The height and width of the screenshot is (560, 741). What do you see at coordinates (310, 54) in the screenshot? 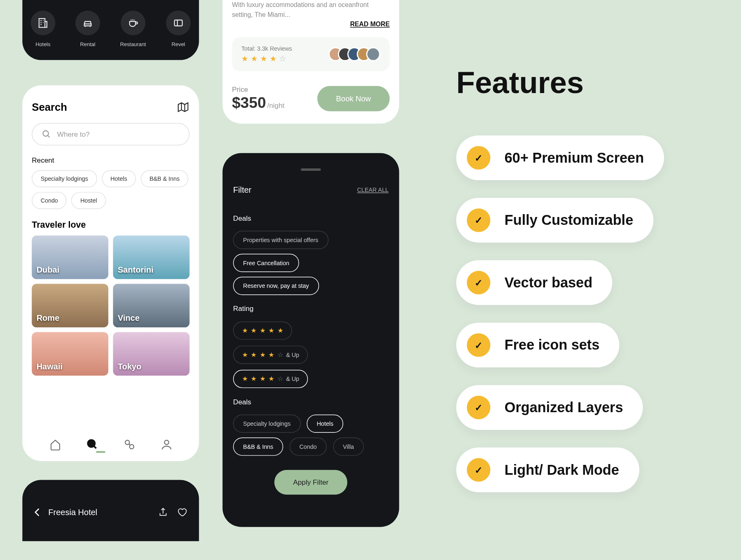
I see `reviews-card: Total: 3.3k Reviews ★★★★☆` at bounding box center [310, 54].